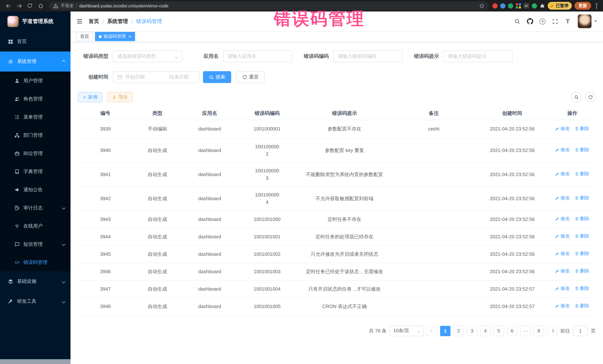  What do you see at coordinates (445, 331) in the screenshot?
I see `page-button-1: 1` at bounding box center [445, 331].